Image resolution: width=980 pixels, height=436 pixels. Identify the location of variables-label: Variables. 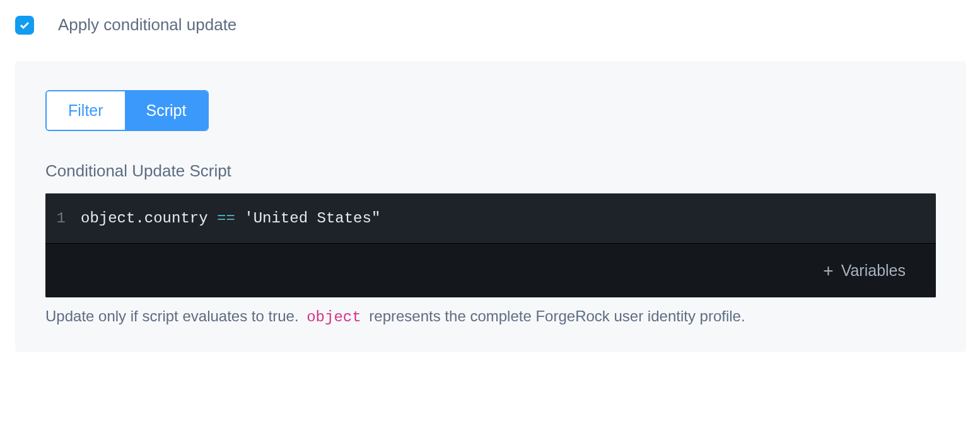
(873, 271).